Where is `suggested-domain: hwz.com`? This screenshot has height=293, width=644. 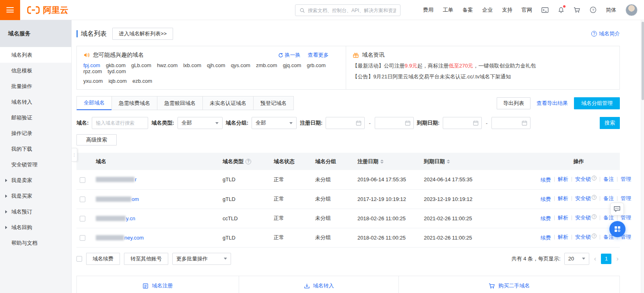
suggested-domain: hwz.com is located at coordinates (167, 65).